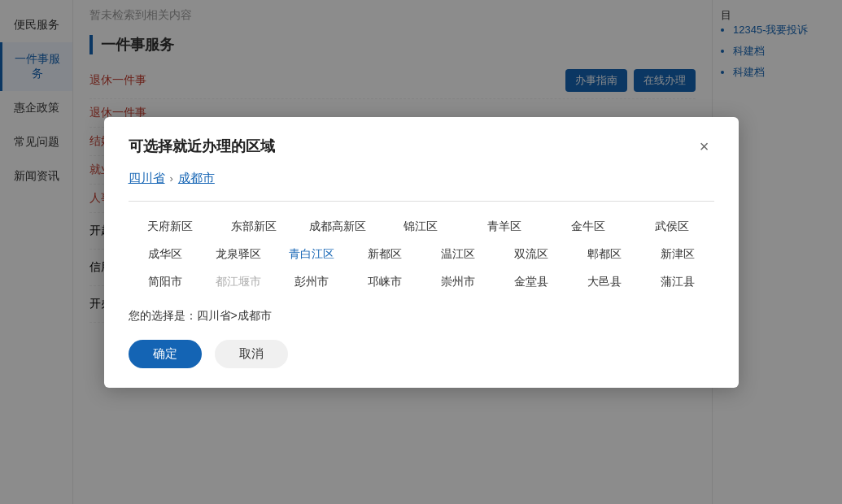 The width and height of the screenshot is (842, 504). I want to click on area-jinjiang: 锦江区, so click(421, 227).